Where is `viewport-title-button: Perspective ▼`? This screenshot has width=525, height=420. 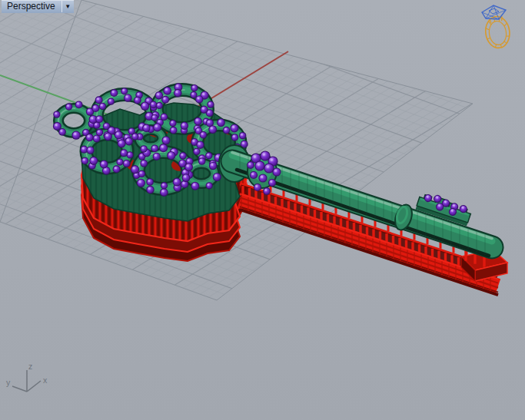
viewport-title-button: Perspective ▼ is located at coordinates (38, 6).